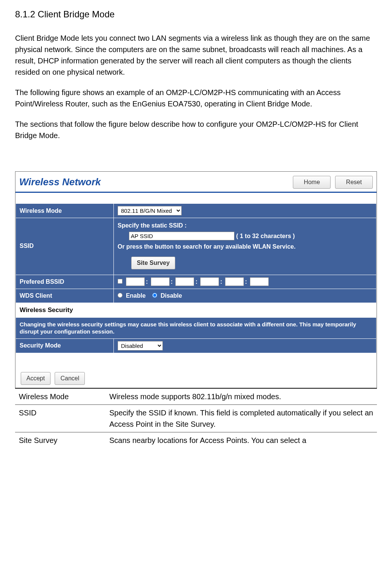 The image size is (392, 572). What do you see at coordinates (155, 295) in the screenshot?
I see `wds-disable-radio` at bounding box center [155, 295].